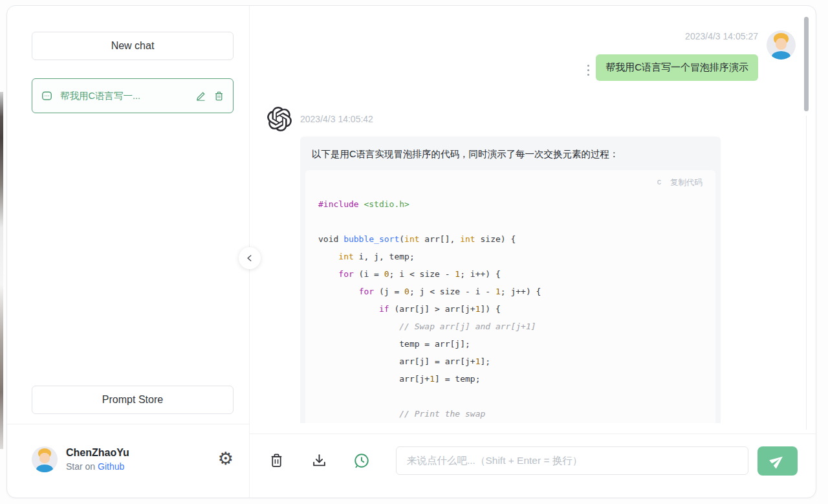  What do you see at coordinates (111, 466) in the screenshot?
I see `github-link: Github` at bounding box center [111, 466].